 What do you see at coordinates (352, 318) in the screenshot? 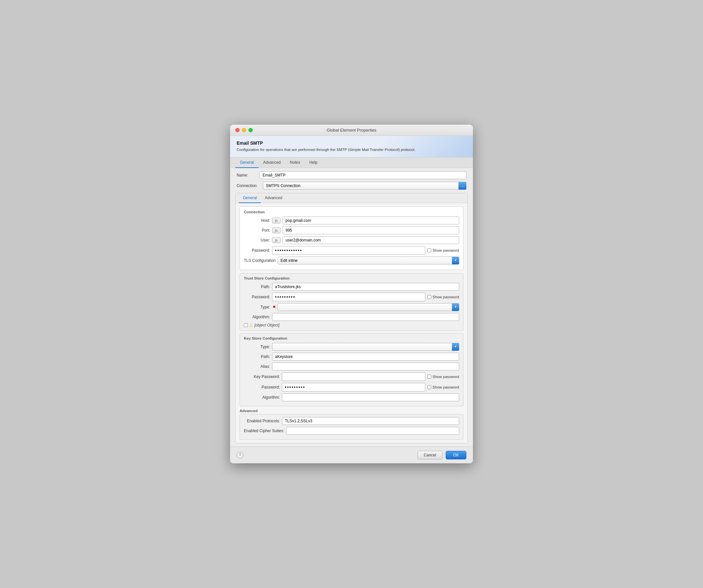
I see `inner-panel: General Advanced Connection Host: fx Por…` at bounding box center [352, 318].